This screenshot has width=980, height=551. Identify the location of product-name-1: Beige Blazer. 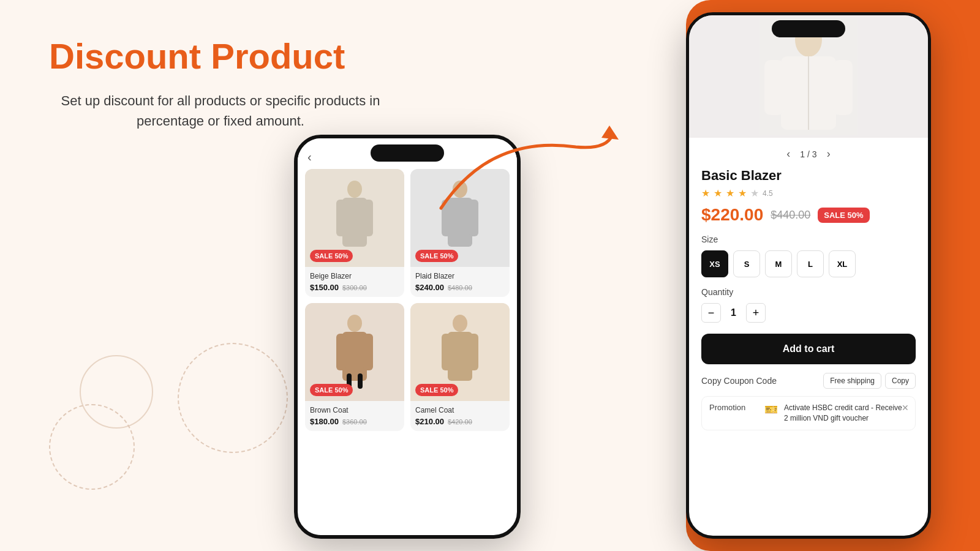
(355, 276).